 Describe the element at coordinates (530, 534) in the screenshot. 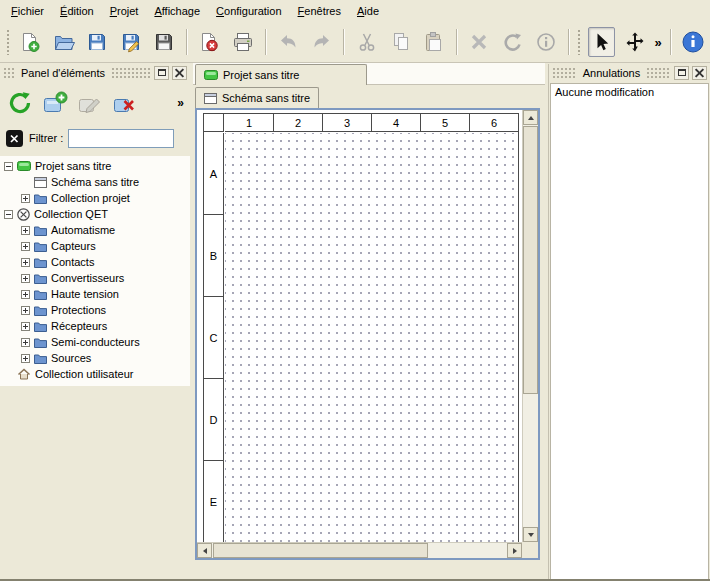

I see `scroll-down-button` at that location.